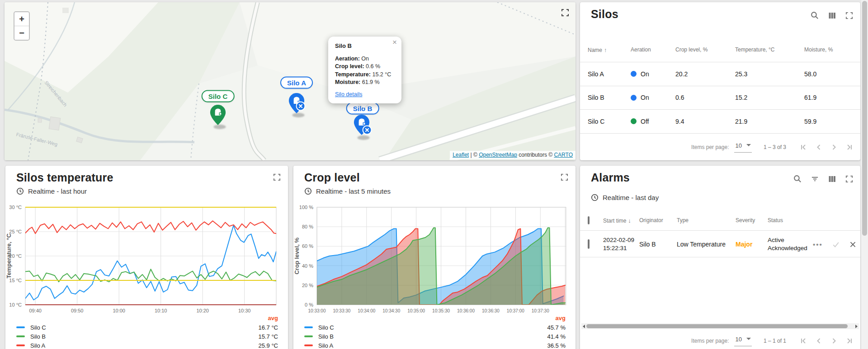 Image resolution: width=868 pixels, height=349 pixels. What do you see at coordinates (720, 98) in the screenshot?
I see `table-row-silo-b: Silo B On 0.6 15.2 61.9` at bounding box center [720, 98].